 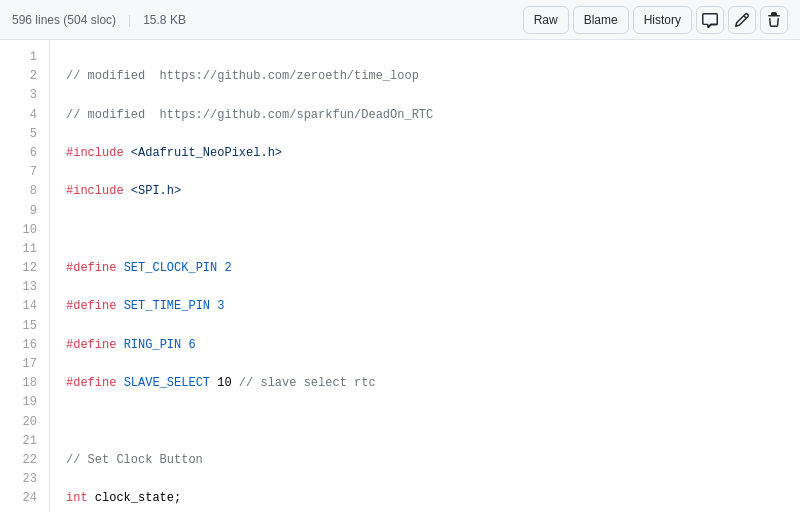 I want to click on ln-3: 3, so click(x=26, y=96).